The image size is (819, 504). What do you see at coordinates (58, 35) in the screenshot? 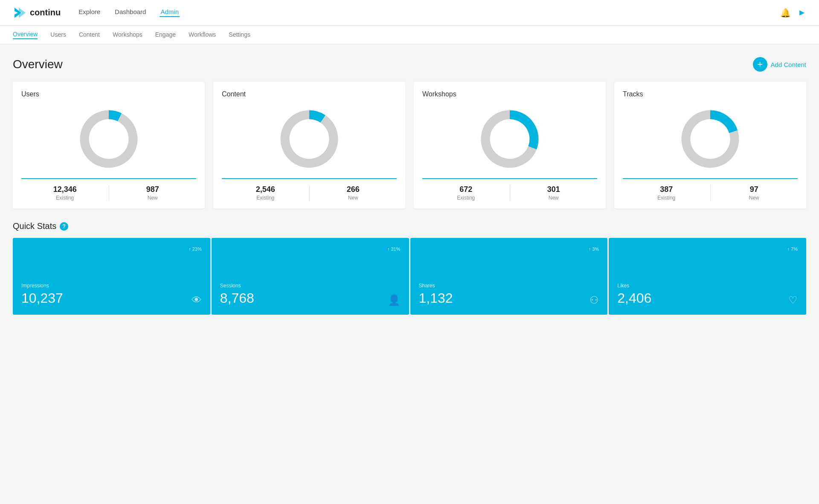
I see `subnav-users: Users` at bounding box center [58, 35].